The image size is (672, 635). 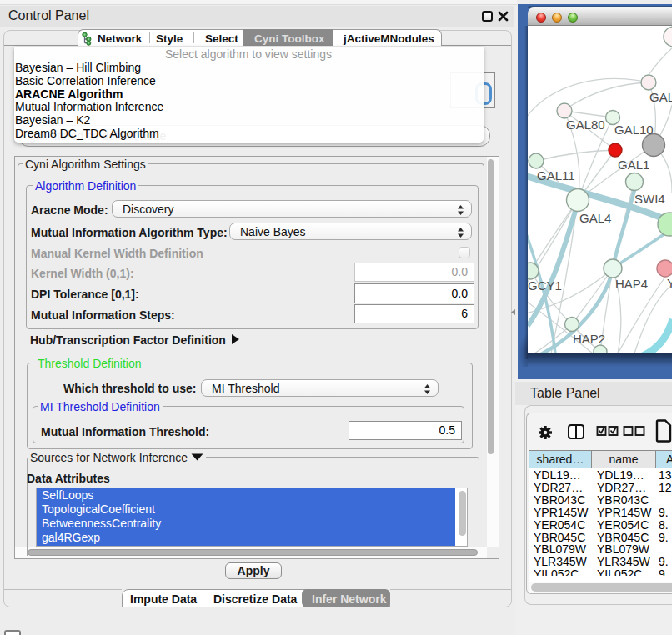 I want to click on svg-text: GAL80, so click(x=585, y=125).